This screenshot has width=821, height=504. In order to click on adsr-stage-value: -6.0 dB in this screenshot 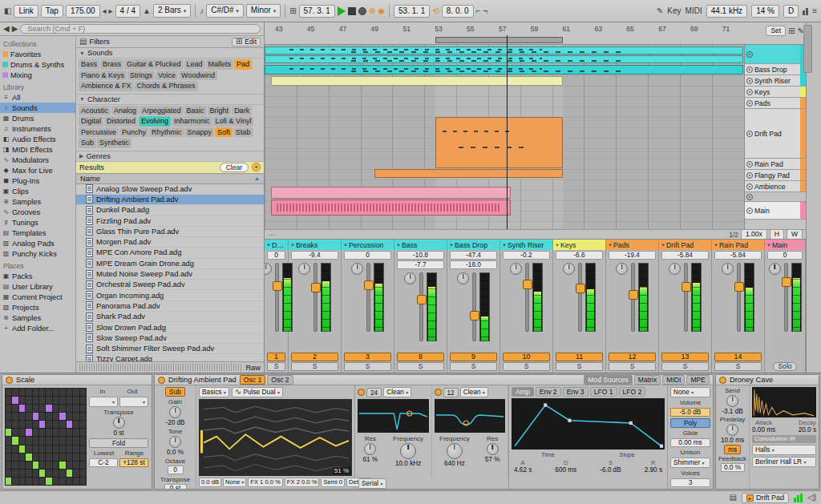, I will do `click(610, 470)`.